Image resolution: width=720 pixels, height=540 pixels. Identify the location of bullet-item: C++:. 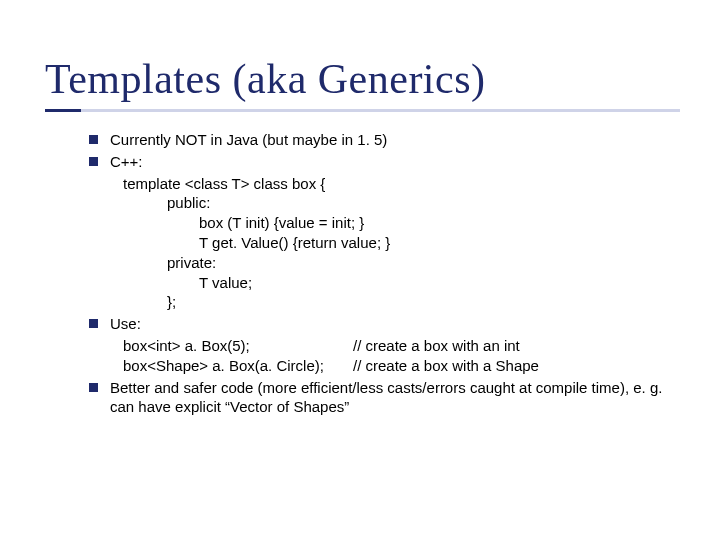
(384, 162).